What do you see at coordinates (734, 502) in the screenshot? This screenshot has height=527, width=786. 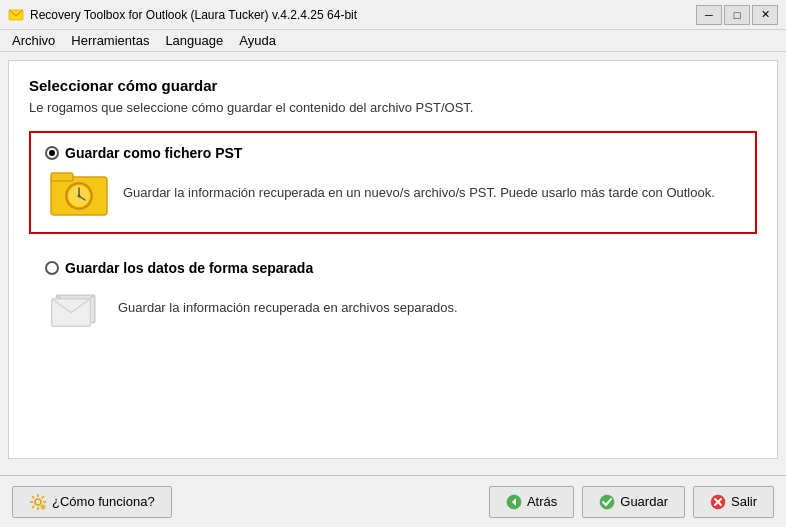 I see `exit-button: Salir` at bounding box center [734, 502].